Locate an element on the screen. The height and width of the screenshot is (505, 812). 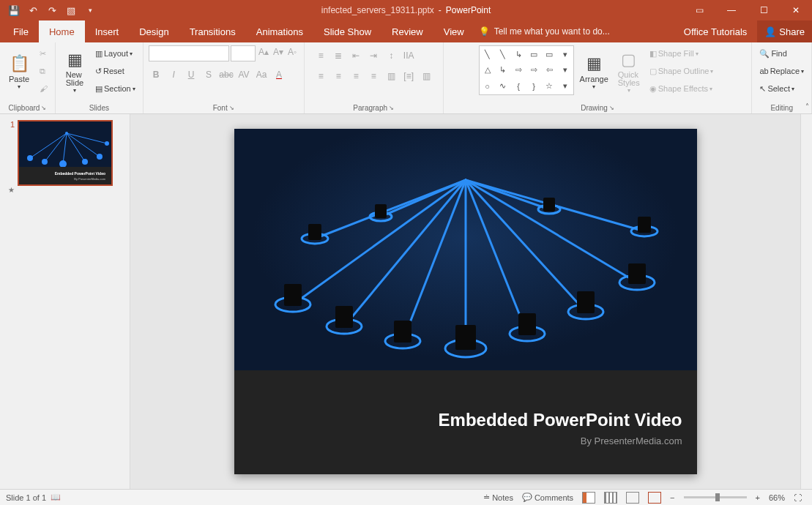
zoom-in-button: + is located at coordinates (758, 498).